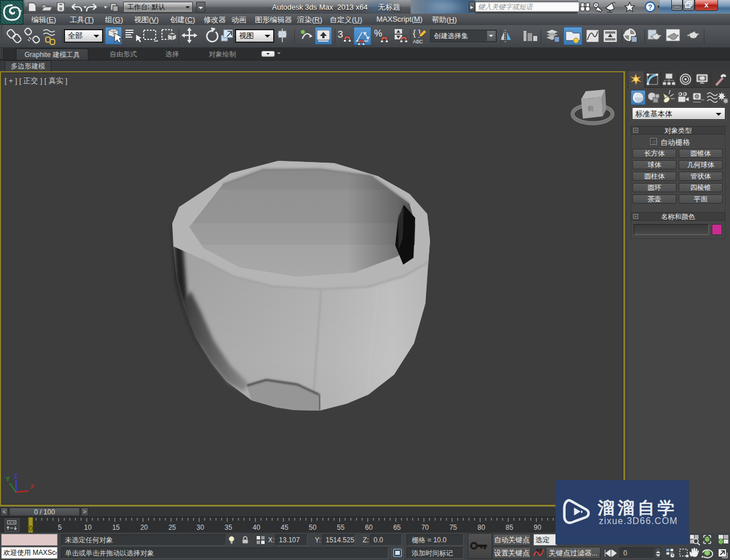  Describe the element at coordinates (591, 108) in the screenshot. I see `svg-text: 前` at that location.